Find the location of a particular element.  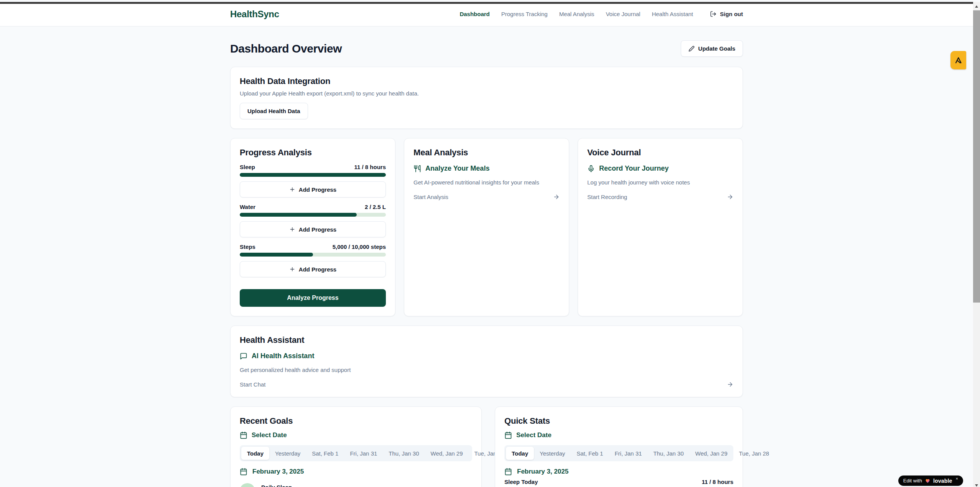

metric-label: Water is located at coordinates (248, 207).